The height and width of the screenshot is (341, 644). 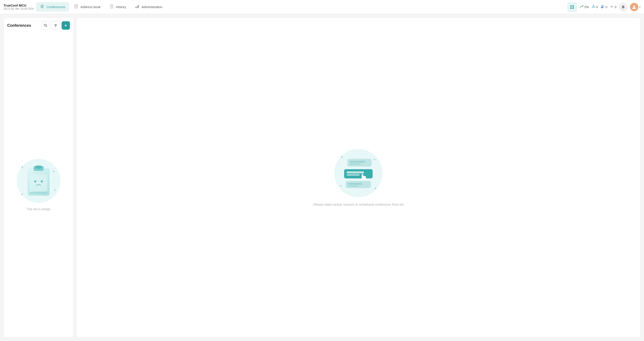 I want to click on nodes-icon, so click(x=594, y=7).